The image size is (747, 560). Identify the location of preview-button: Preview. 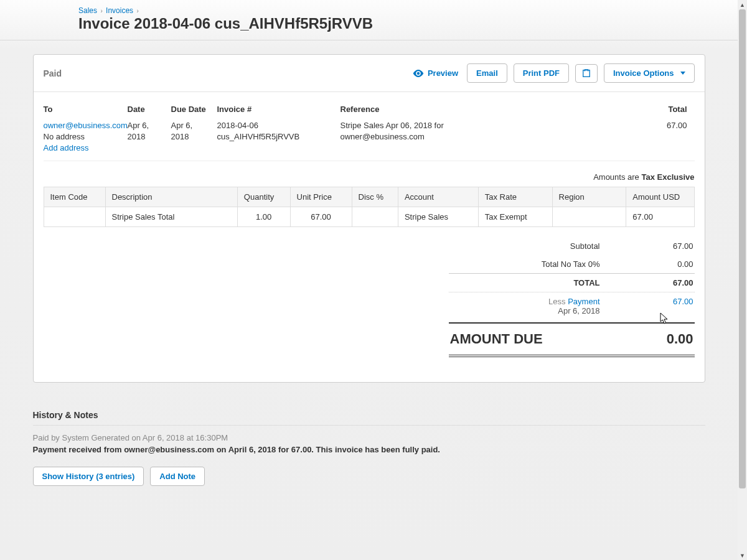
(436, 73).